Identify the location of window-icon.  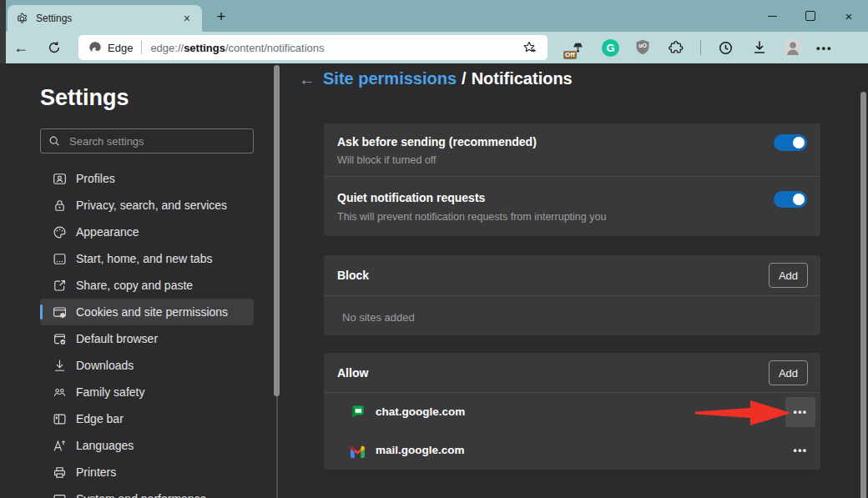
(60, 259).